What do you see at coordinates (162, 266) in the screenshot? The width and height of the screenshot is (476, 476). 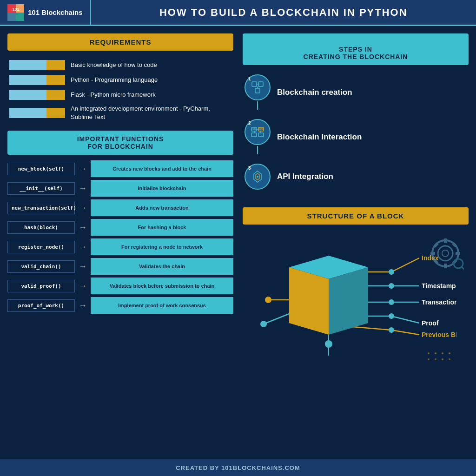 I see `func-desc: Validates the chain` at bounding box center [162, 266].